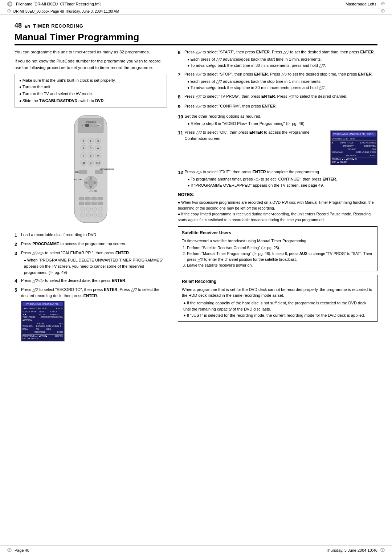  What do you see at coordinates (278, 249) in the screenshot?
I see `satellite-box: Satellite Receiver Users To timer-record…` at bounding box center [278, 249].